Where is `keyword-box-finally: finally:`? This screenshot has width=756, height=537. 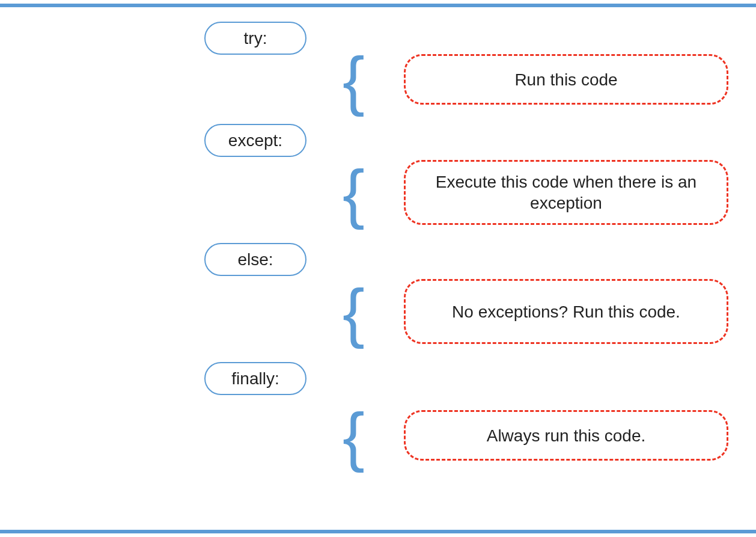
keyword-box-finally: finally: is located at coordinates (255, 379).